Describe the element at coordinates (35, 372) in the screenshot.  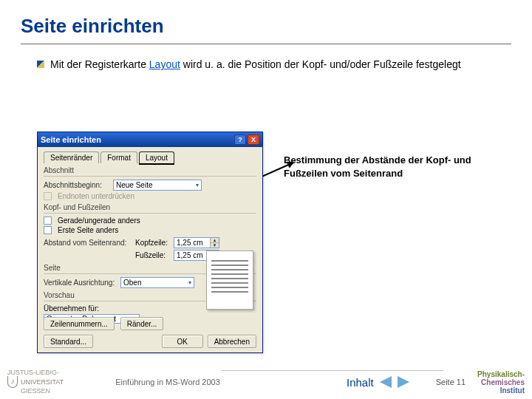
I see `uni-line1: JUSTUS-LIEBIG-` at that location.